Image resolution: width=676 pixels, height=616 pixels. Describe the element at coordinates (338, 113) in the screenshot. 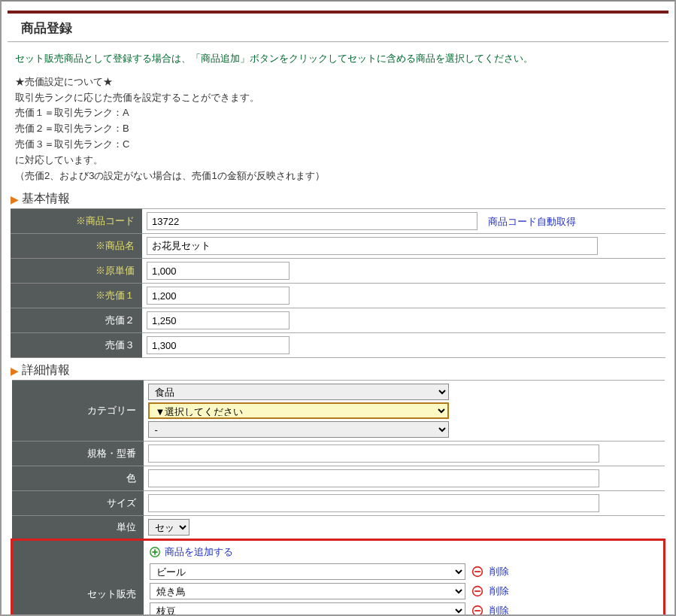

I see `pricing-line: 売価１＝取引先ランク：A` at that location.